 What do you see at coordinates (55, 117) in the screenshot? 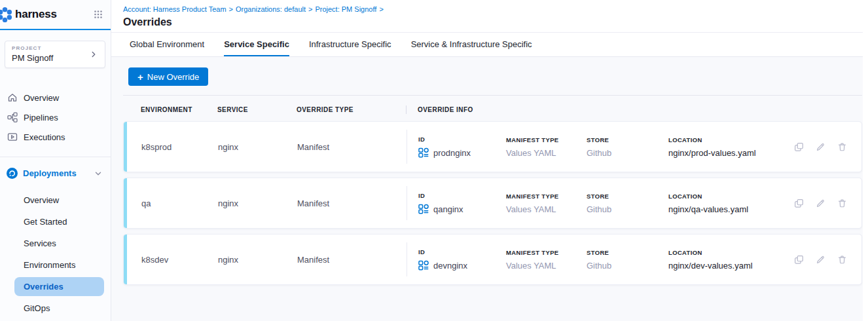
I see `sidebar-nav: Overview Pipelines Executions` at bounding box center [55, 117].